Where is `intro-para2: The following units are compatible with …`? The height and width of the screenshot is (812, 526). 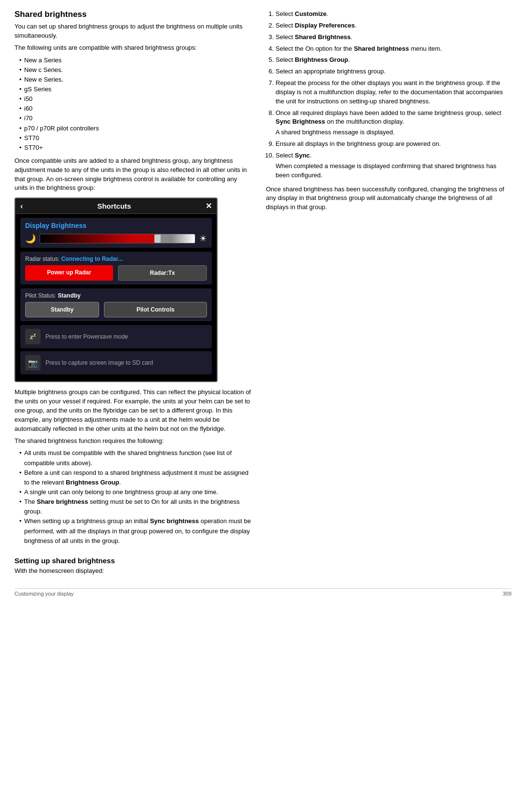
intro-para2: The following units are compatible with … is located at coordinates (133, 48).